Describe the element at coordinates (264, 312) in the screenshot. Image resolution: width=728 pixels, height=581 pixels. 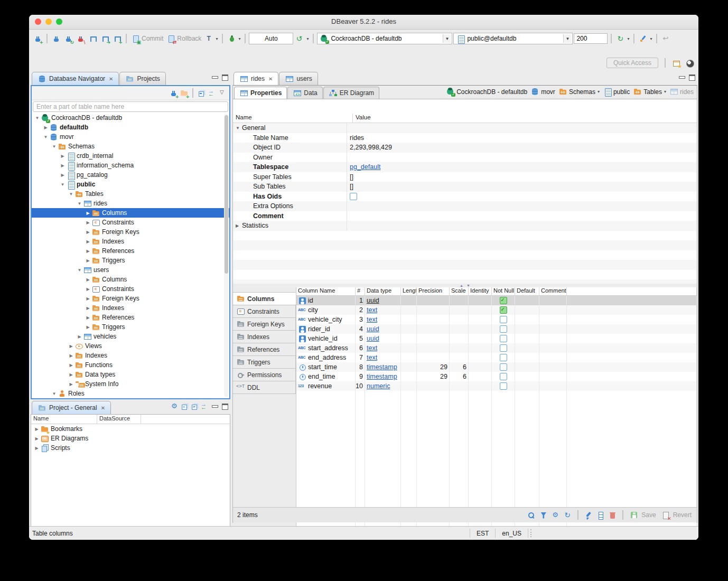
I see `detail-tab-constraints: Constraints` at that location.